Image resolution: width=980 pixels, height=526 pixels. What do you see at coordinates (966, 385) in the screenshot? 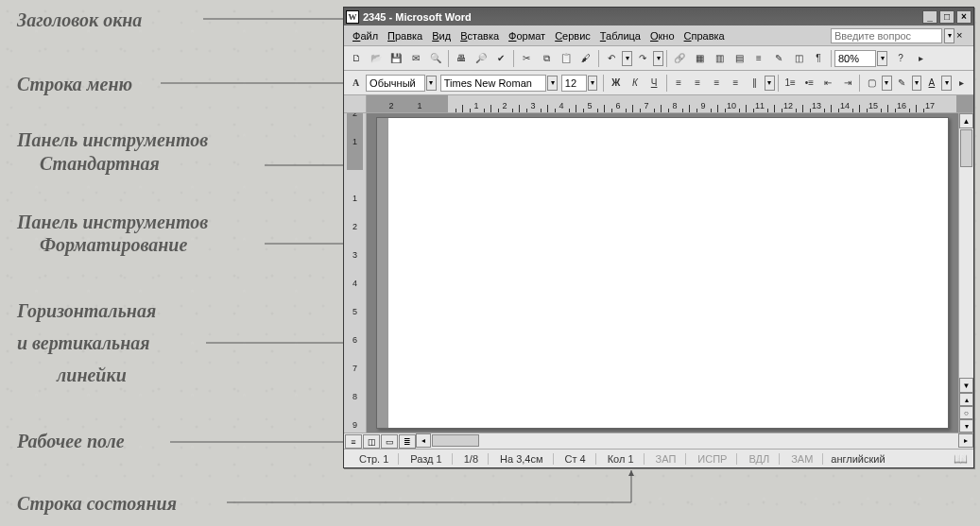
I see `scroll-down-icon: ▼` at bounding box center [966, 385].